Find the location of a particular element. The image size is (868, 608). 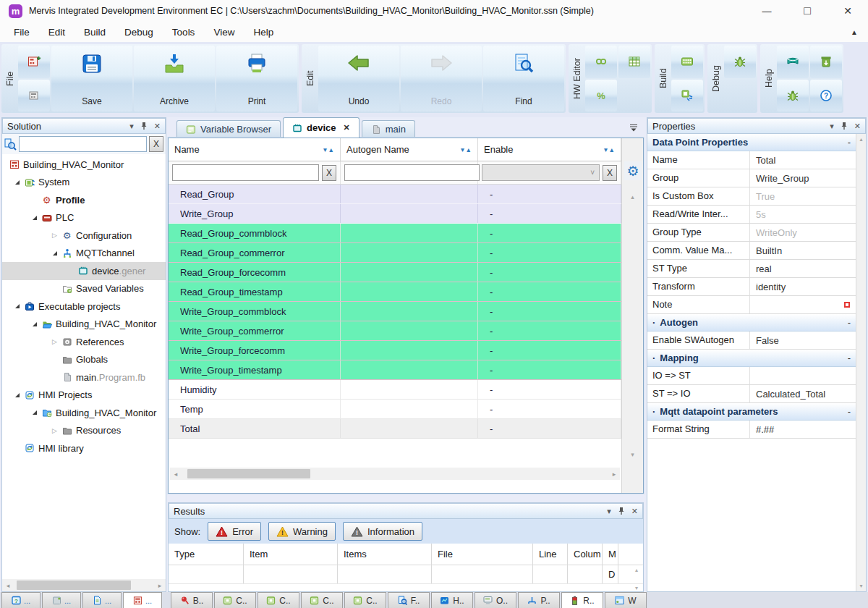

results-col-line: Line is located at coordinates (550, 554).